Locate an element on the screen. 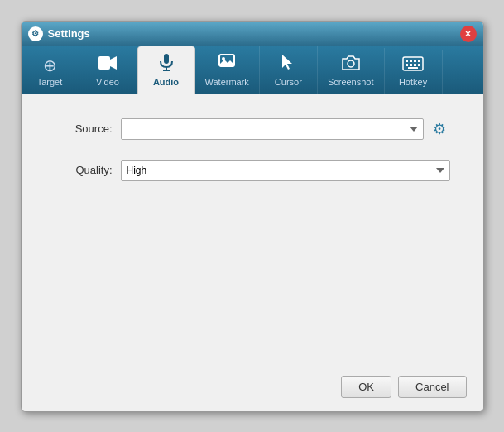  quality-select: High Medium Low is located at coordinates (286, 170).